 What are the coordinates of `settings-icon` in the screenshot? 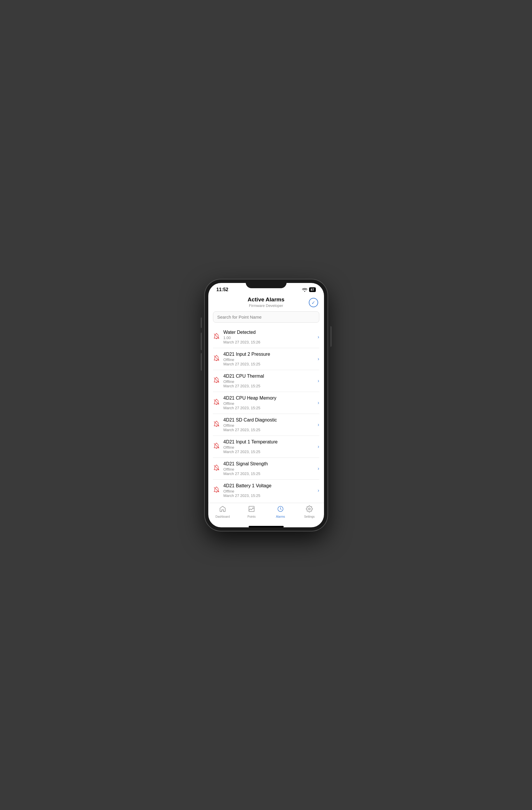 It's located at (310, 510).